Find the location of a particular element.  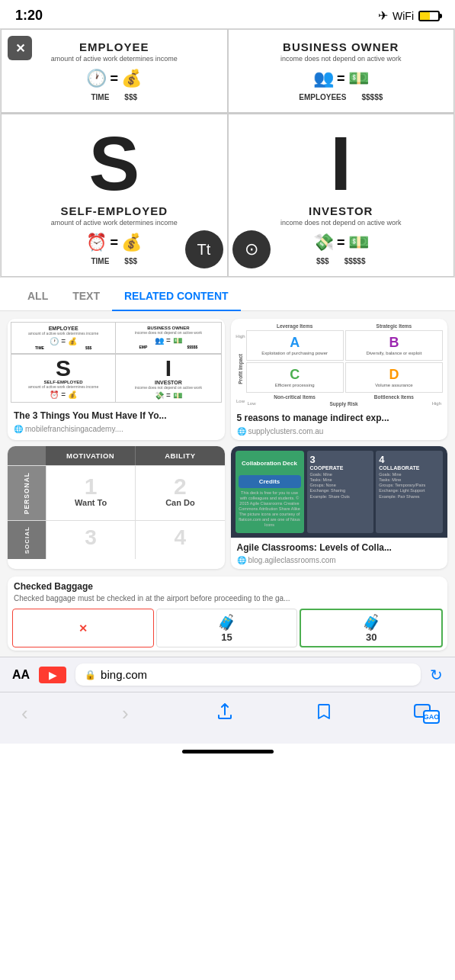

supply-matrix-card: High Profit Impact Low Leverage Items St… is located at coordinates (340, 380).